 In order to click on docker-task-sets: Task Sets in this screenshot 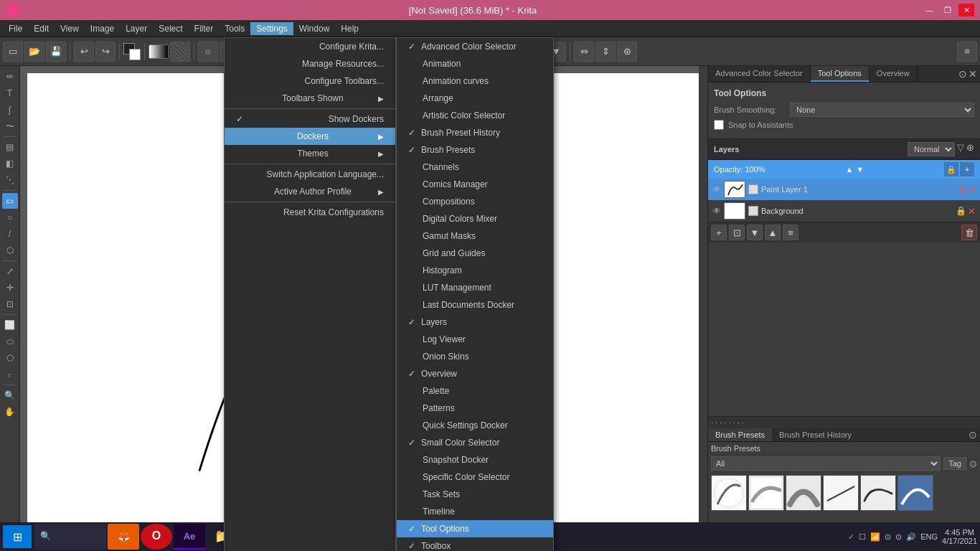, I will do `click(475, 494)`.